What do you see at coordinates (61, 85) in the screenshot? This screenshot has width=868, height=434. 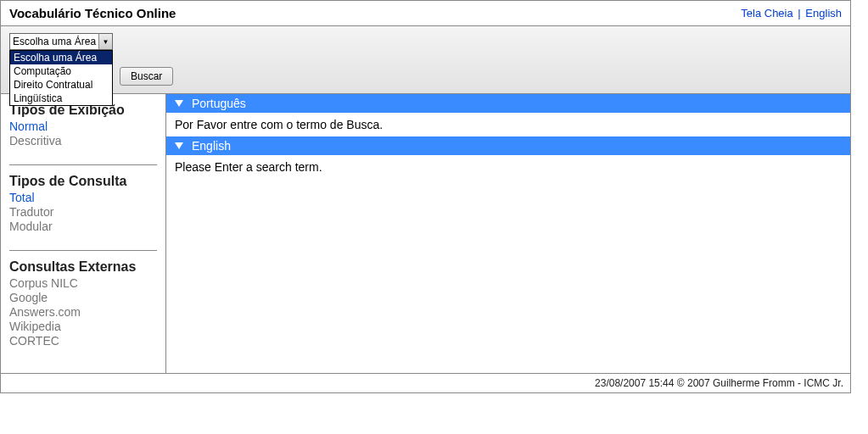 I see `area-option-2: Direito Contratual` at bounding box center [61, 85].